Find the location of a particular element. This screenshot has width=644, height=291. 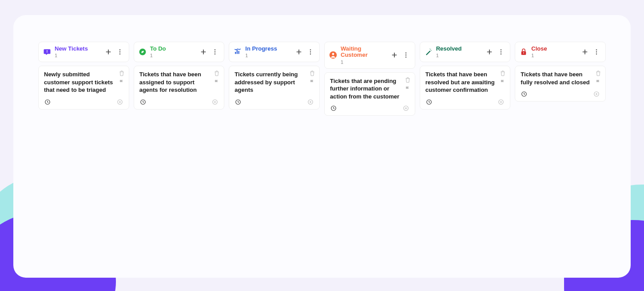

card-description: Newly submitted customer support tickets… is located at coordinates (83, 83).